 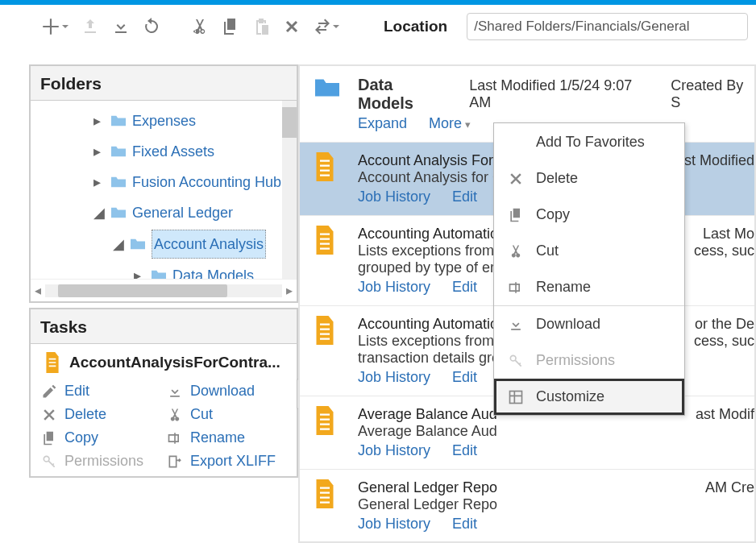 What do you see at coordinates (563, 287) in the screenshot?
I see `menu-label: Rename` at bounding box center [563, 287].